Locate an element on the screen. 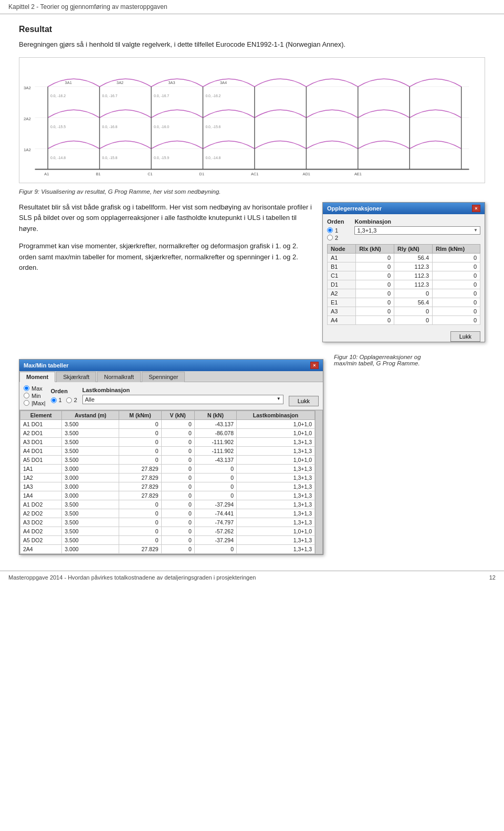 The height and width of the screenshot is (831, 504). maxmin-table-row: A2 DO13.50000-86.0781,0+1,0 is located at coordinates (168, 433).